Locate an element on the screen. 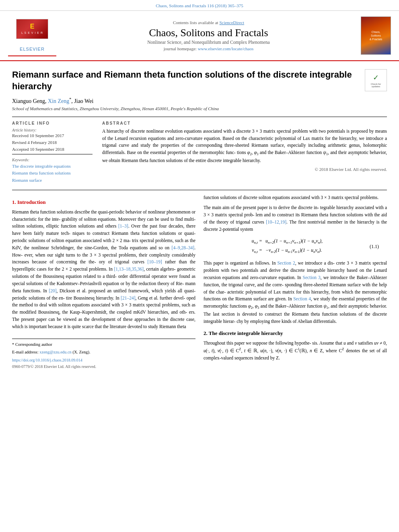  elsevier-logo-area: E L S E V I E R ELSEVIER is located at coordinates (32, 35).